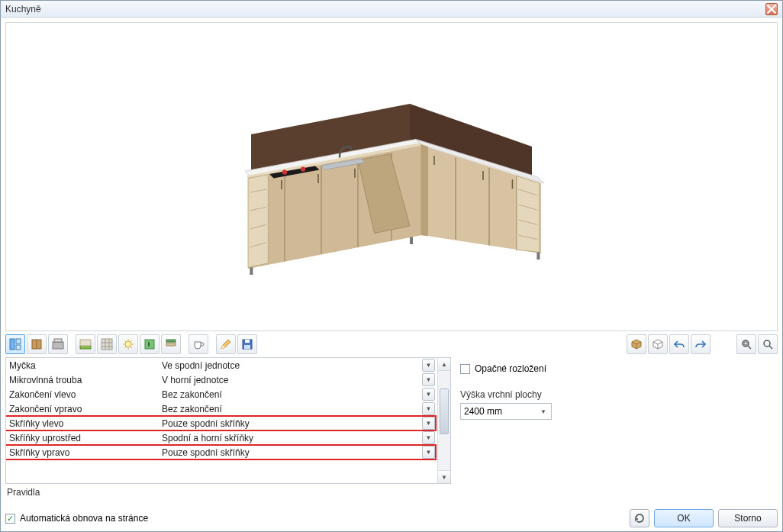  I want to click on properties-scroll: MyčkaVe spodní jednotce▼Mikrovlnná troub…, so click(228, 421).